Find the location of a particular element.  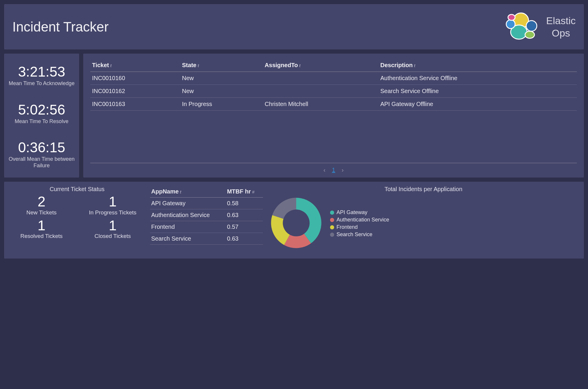

status-new: 2 New Tickets is located at coordinates (41, 205).